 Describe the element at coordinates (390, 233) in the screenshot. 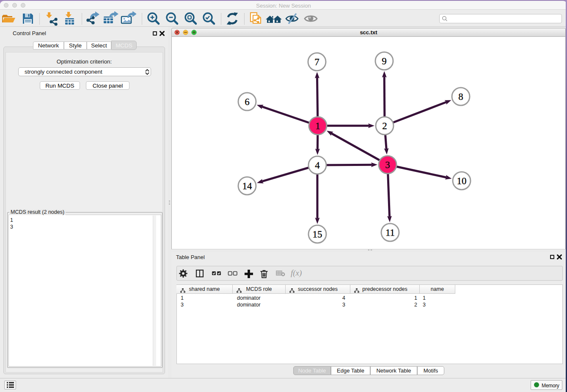

I see `svg-text: 11` at that location.